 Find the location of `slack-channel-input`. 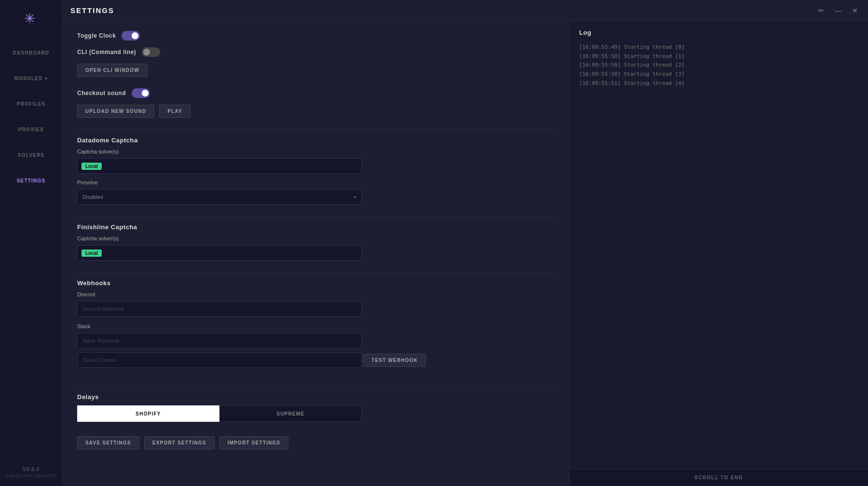

slack-channel-input is located at coordinates (219, 360).